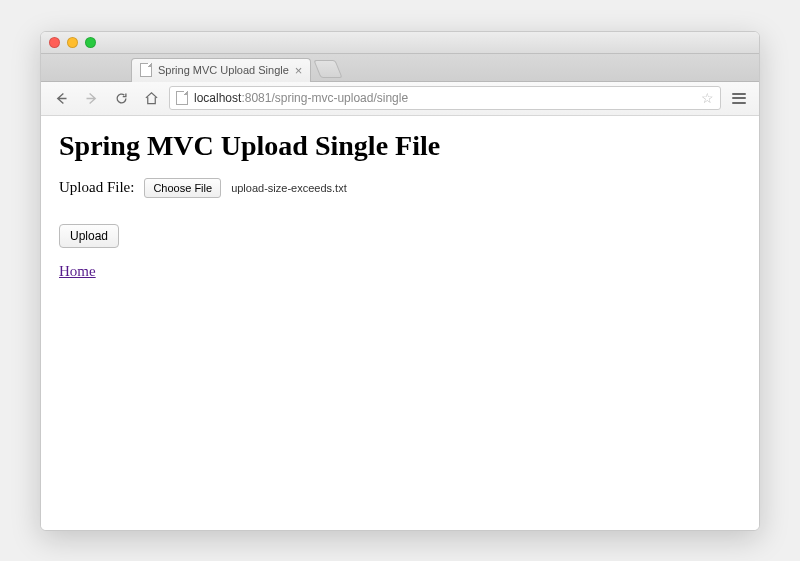  What do you see at coordinates (739, 98) in the screenshot?
I see `menu-button` at bounding box center [739, 98].